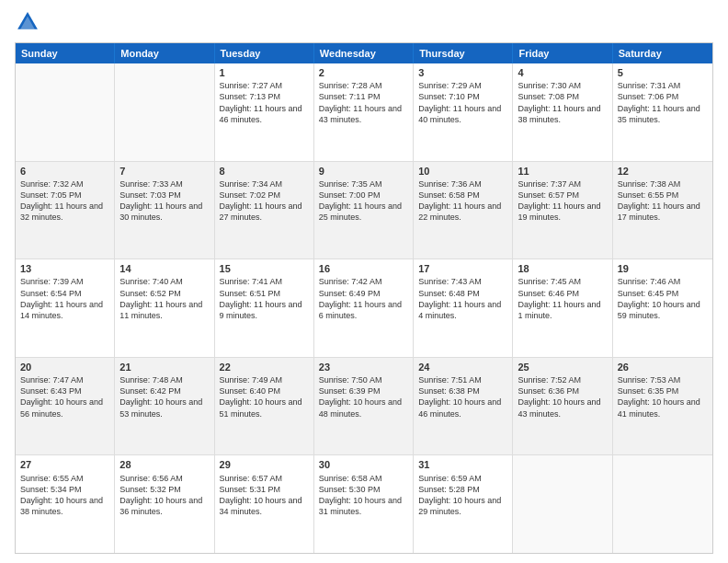 This screenshot has width=728, height=563. What do you see at coordinates (265, 495) in the screenshot?
I see `day-info: Sunrise: 6:57 AM Sunset: 5:31 PM Dayligh…` at bounding box center [265, 495].